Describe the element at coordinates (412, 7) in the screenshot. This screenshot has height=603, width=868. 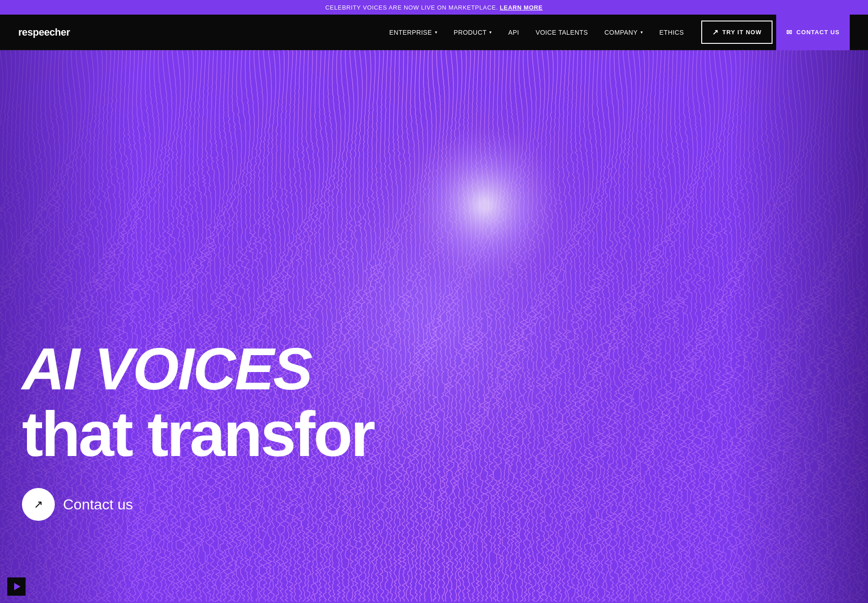
I see `announcement-text: CELEBRITY VOICES ARE NOW LIVE ON MARKETP…` at that location.